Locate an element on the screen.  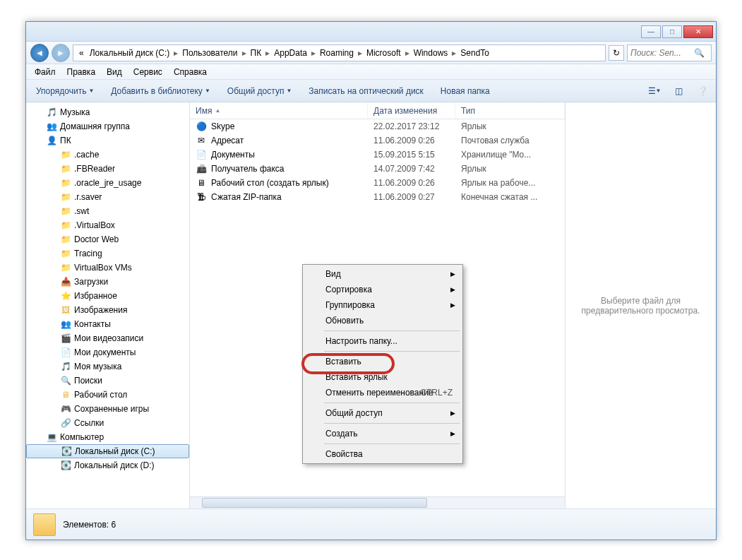
ctx-create: Создать▶ is located at coordinates (383, 434).